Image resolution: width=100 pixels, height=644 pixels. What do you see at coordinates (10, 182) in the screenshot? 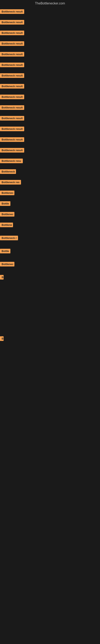
I see `bottleneck-badge: Bottleneck res` at bounding box center [10, 182].